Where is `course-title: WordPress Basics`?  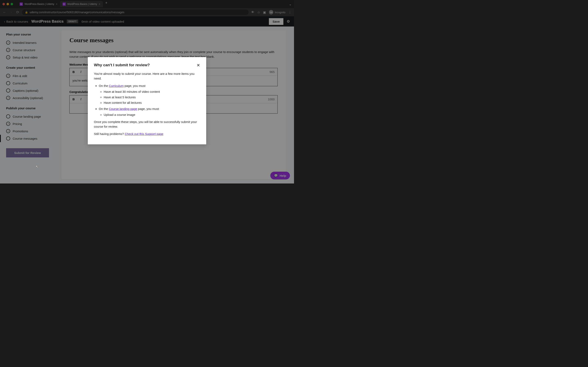
course-title: WordPress Basics is located at coordinates (48, 21).